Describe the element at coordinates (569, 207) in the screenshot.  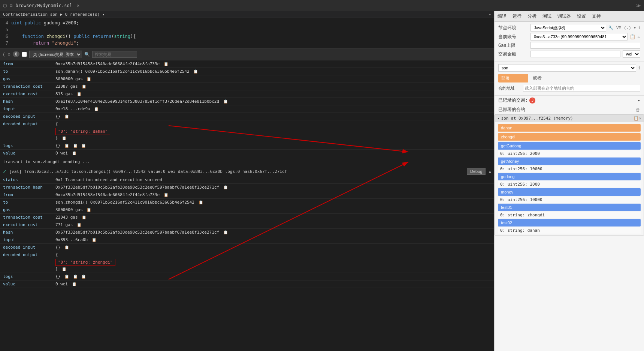
I see `fn-test01-button: test01` at that location.